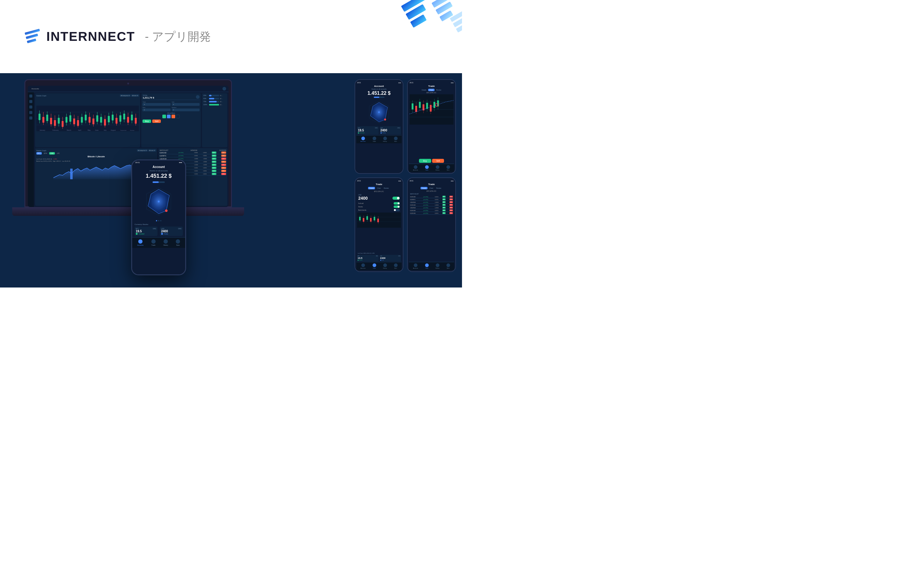 The width and height of the screenshot is (924, 575). I want to click on tab-br-chart: Chart, so click(431, 188).